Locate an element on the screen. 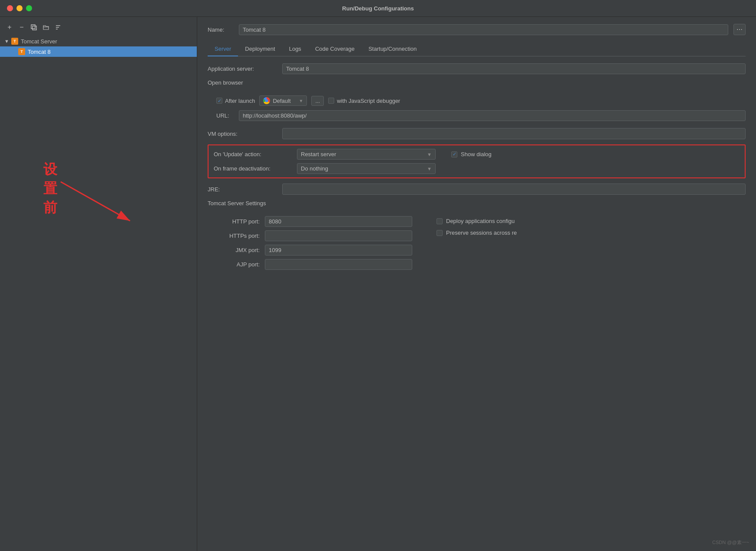  on-frame-select: Do nothing ▼ is located at coordinates (366, 168).